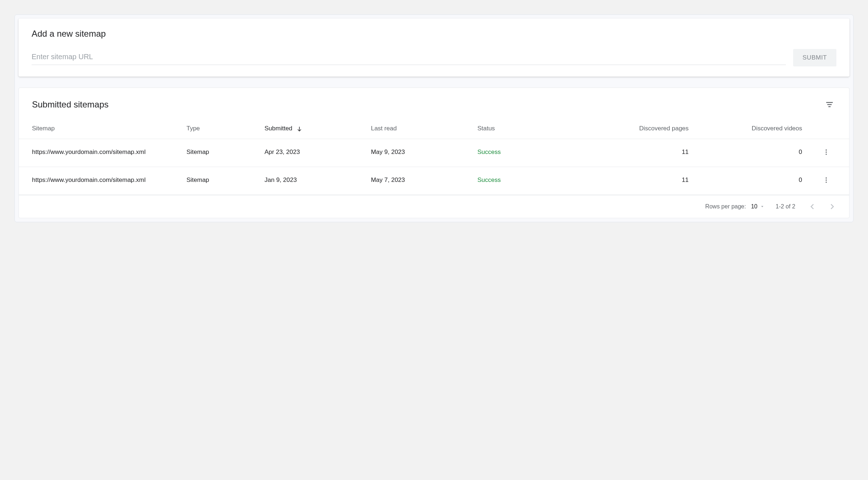 Image resolution: width=868 pixels, height=480 pixels. Describe the element at coordinates (420, 129) in the screenshot. I see `col-header-last-read: Last read` at that location.